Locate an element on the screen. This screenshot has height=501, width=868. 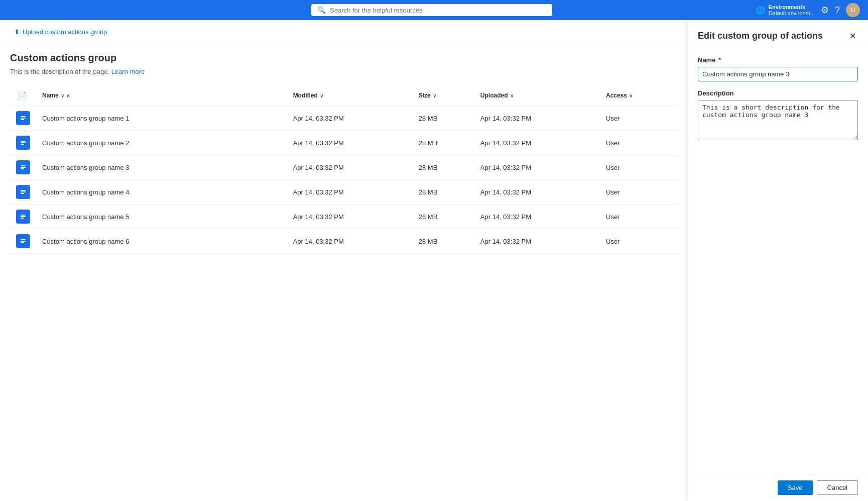
panel-footer: Save Cancel is located at coordinates (778, 487).